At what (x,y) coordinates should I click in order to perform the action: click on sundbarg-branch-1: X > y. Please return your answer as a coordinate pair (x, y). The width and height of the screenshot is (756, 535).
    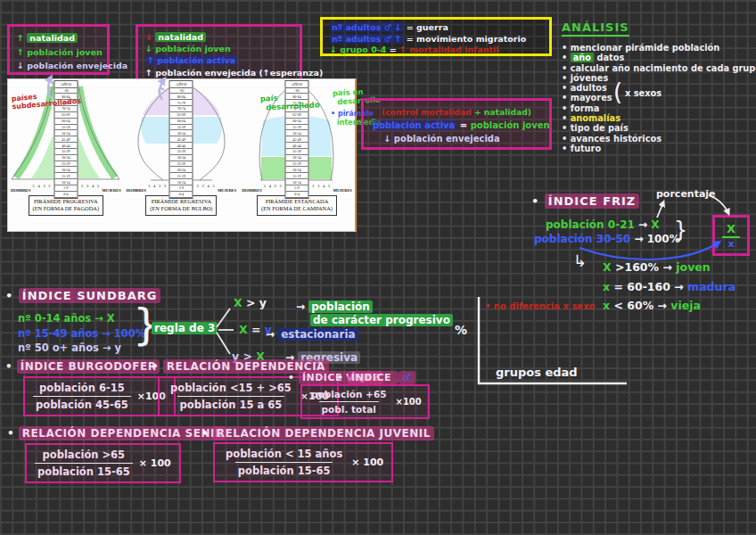
    Looking at the image, I should click on (250, 303).